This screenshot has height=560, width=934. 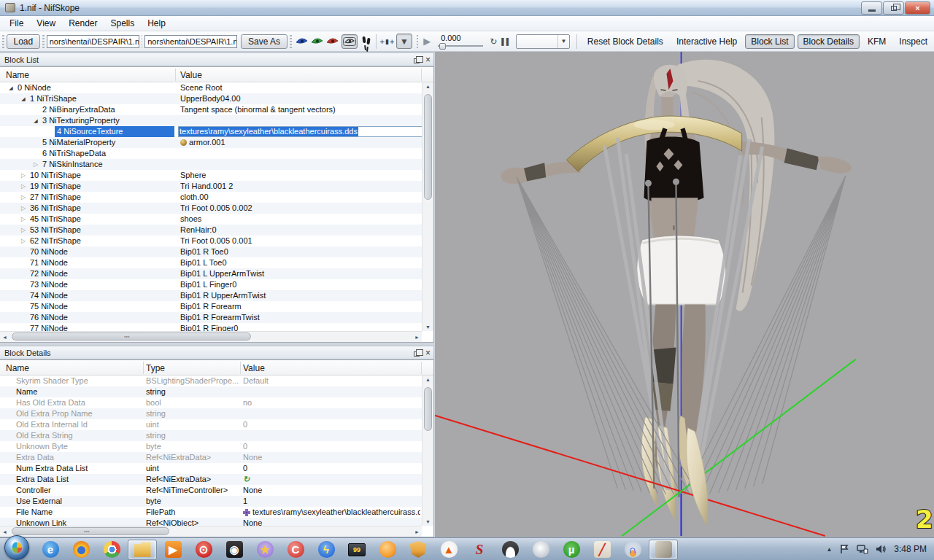 What do you see at coordinates (350, 42) in the screenshot?
I see `draw-axes-toggle` at bounding box center [350, 42].